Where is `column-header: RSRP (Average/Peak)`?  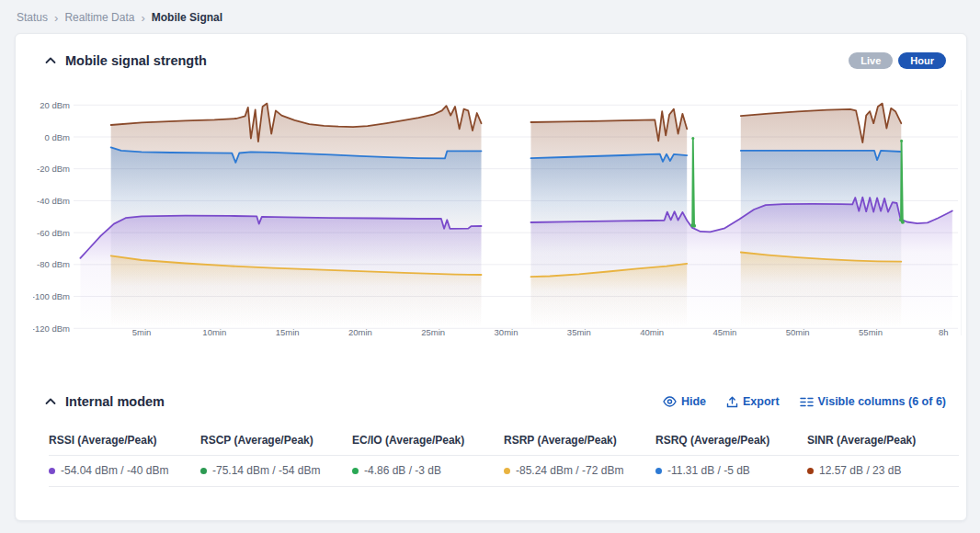 column-header: RSRP (Average/Peak) is located at coordinates (579, 441).